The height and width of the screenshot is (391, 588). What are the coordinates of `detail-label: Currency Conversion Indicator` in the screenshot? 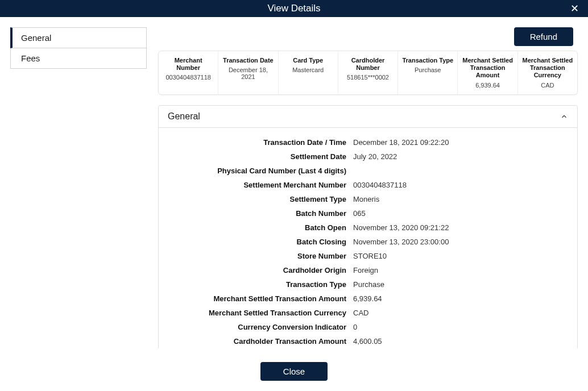 It's located at (259, 327).